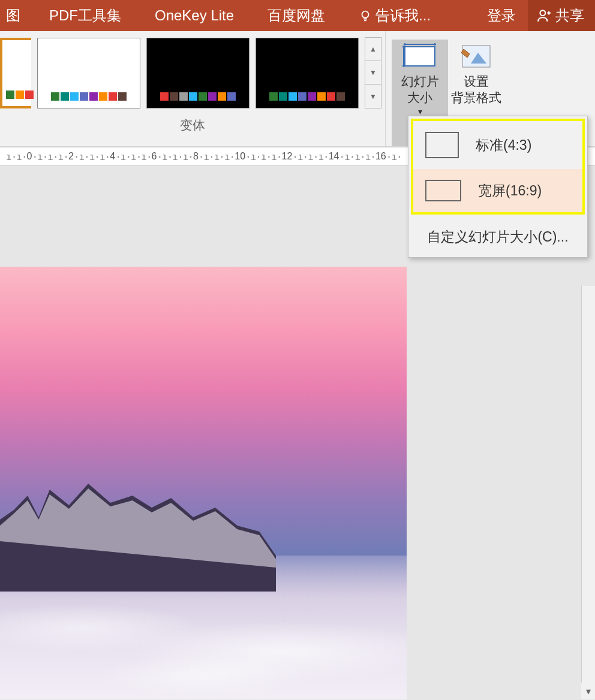 The image size is (595, 700). Describe the element at coordinates (403, 16) in the screenshot. I see `tell-me-label: 告诉我...` at that location.